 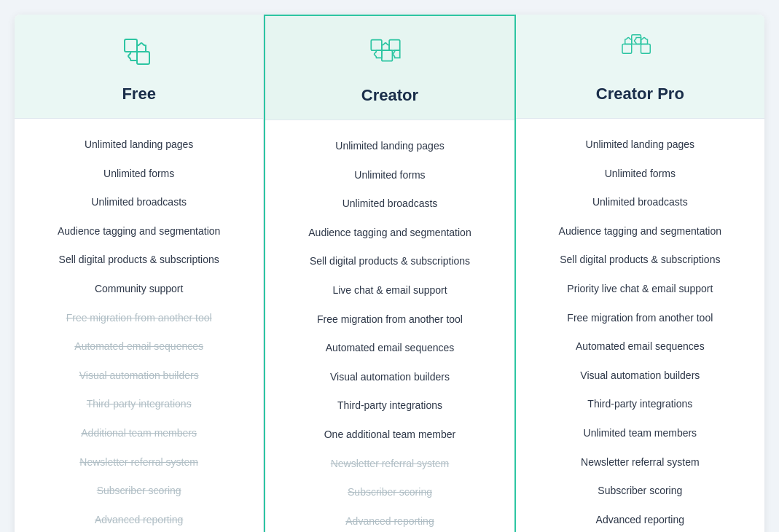 What do you see at coordinates (640, 491) in the screenshot?
I see `feature-item-creator-pro-12: Subscriber scoring` at bounding box center [640, 491].